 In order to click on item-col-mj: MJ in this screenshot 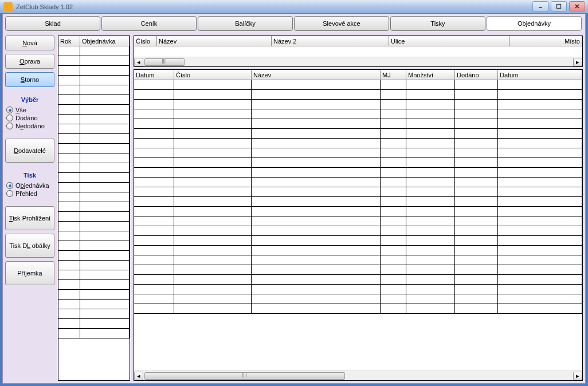, I will do `click(393, 74)`.